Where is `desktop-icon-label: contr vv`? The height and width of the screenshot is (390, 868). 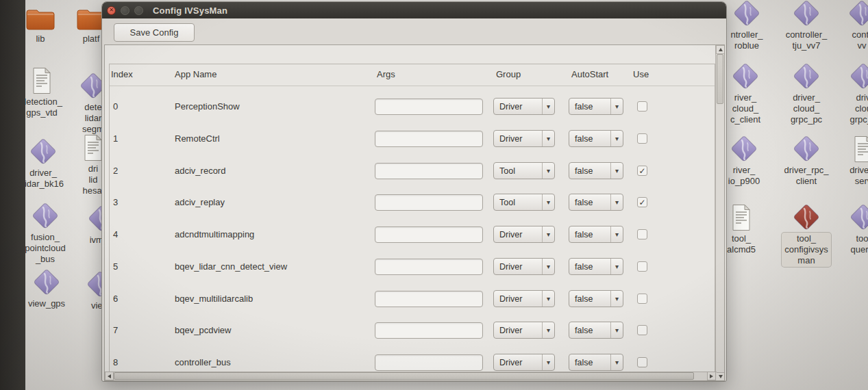
desktop-icon-label: contr vv is located at coordinates (859, 40).